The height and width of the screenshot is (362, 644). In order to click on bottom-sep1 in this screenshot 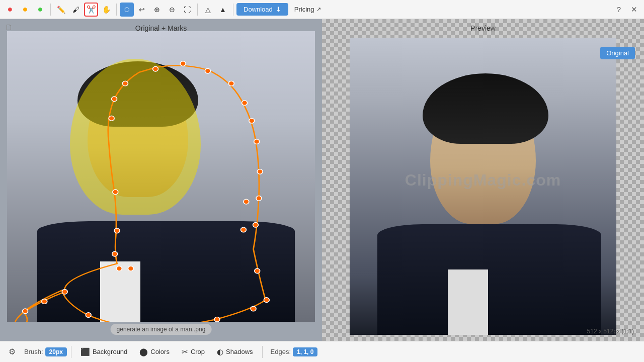, I will do `click(71, 352)`.